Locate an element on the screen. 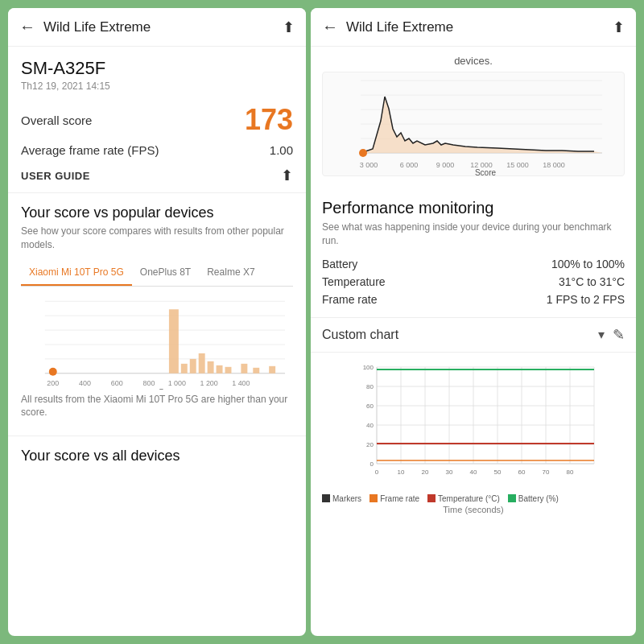 The width and height of the screenshot is (644, 644). all-devices-chart: 3 000 6 000 9 000 12 000 15 000 18 000 S… is located at coordinates (473, 124).